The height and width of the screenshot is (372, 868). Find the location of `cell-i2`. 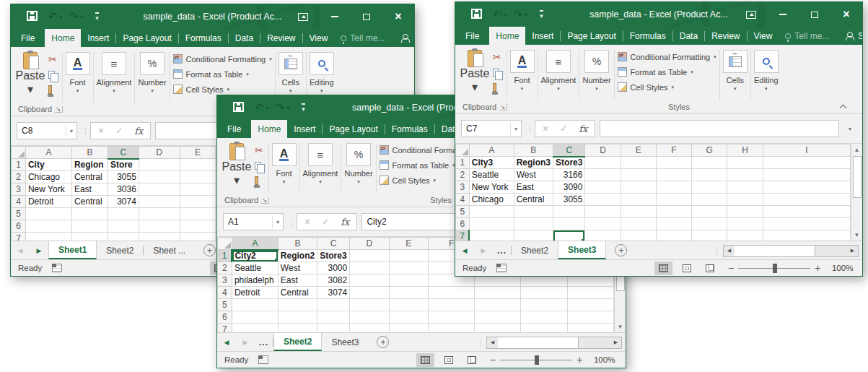

cell-i2 is located at coordinates (807, 175).